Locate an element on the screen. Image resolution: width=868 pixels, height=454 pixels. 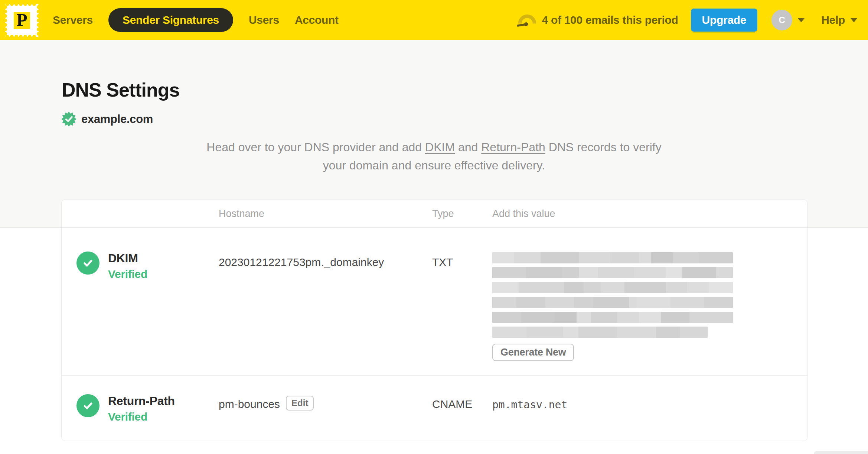
verified-seal-icon is located at coordinates (69, 119).